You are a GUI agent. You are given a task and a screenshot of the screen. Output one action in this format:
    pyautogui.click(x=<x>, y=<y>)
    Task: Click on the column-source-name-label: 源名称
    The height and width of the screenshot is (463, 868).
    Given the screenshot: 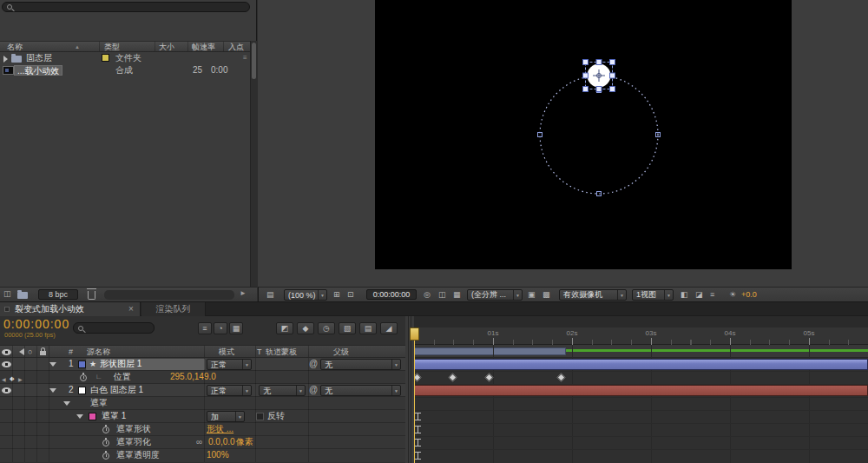 What is the action you would take?
    pyautogui.click(x=99, y=352)
    